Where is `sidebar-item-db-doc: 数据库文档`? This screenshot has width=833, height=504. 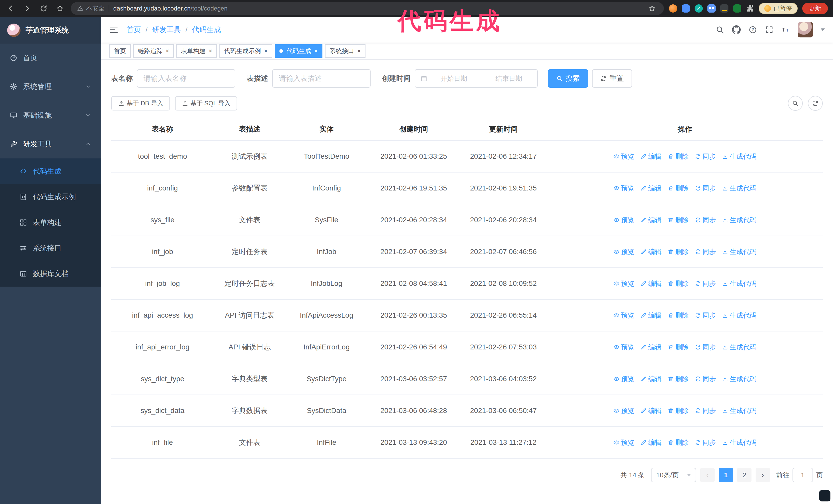 sidebar-item-db-doc: 数据库文档 is located at coordinates (51, 274).